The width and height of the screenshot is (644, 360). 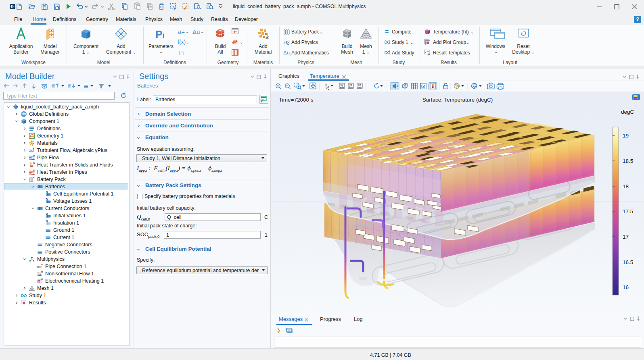 What do you see at coordinates (625, 287) in the screenshot?
I see `svg-text: 16` at bounding box center [625, 287].